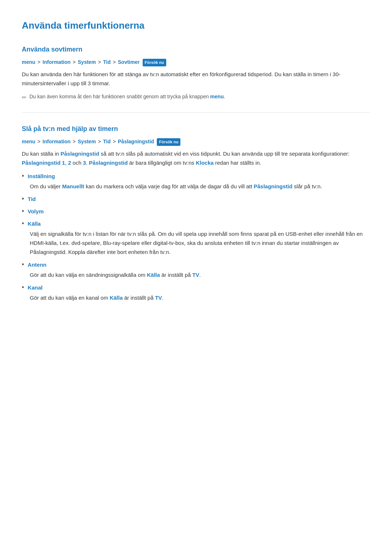 The width and height of the screenshot is (392, 554). Describe the element at coordinates (196, 181) in the screenshot. I see `list-item-installning: • Inställning Om du väljer Manuellt kan …` at that location.